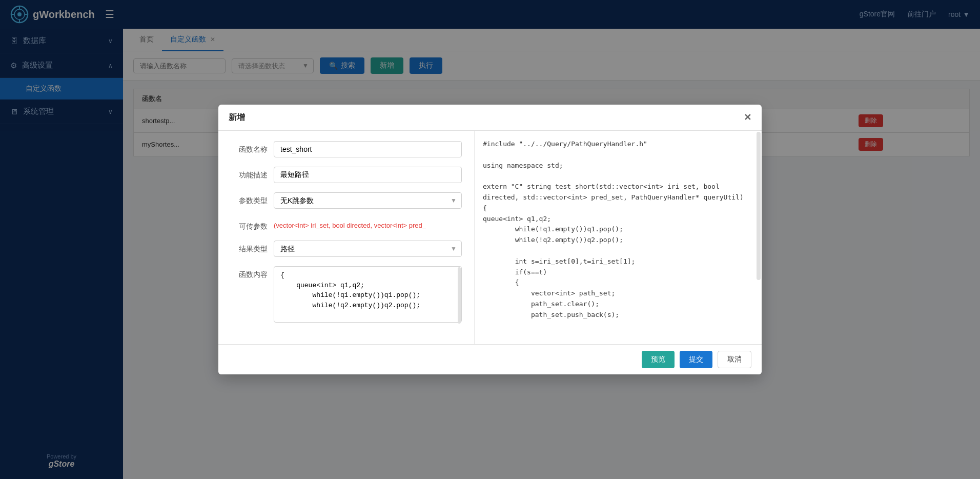 The image size is (980, 479). I want to click on func-name-label: 函数名称, so click(249, 148).